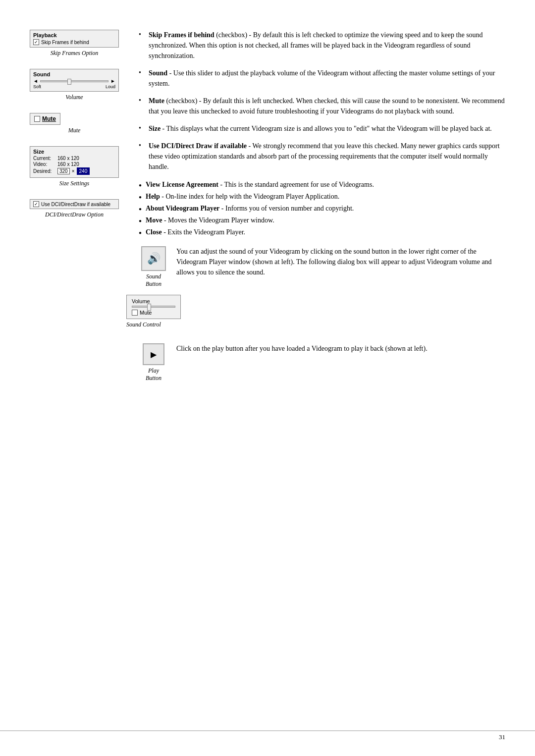 Image resolution: width=535 pixels, height=756 pixels. What do you see at coordinates (322, 220) in the screenshot?
I see `move-item: ● Move - Moves the Videogram Player wind…` at bounding box center [322, 220].